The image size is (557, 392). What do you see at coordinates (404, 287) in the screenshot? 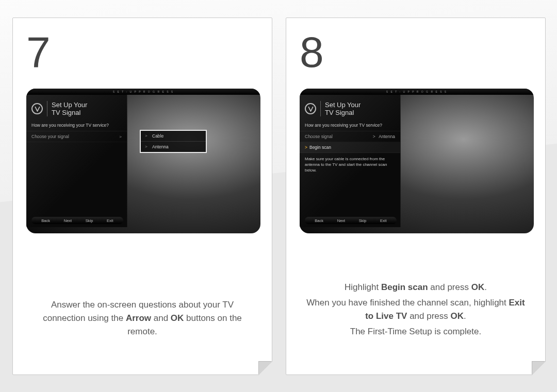
I see `instr-bold-begin-scan: Begin scan` at bounding box center [404, 287].